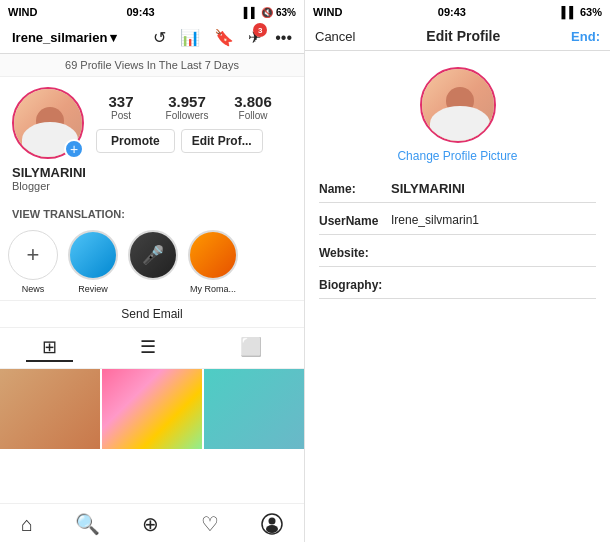 This screenshot has height=542, width=610. I want to click on notification-badge: 3, so click(260, 30).